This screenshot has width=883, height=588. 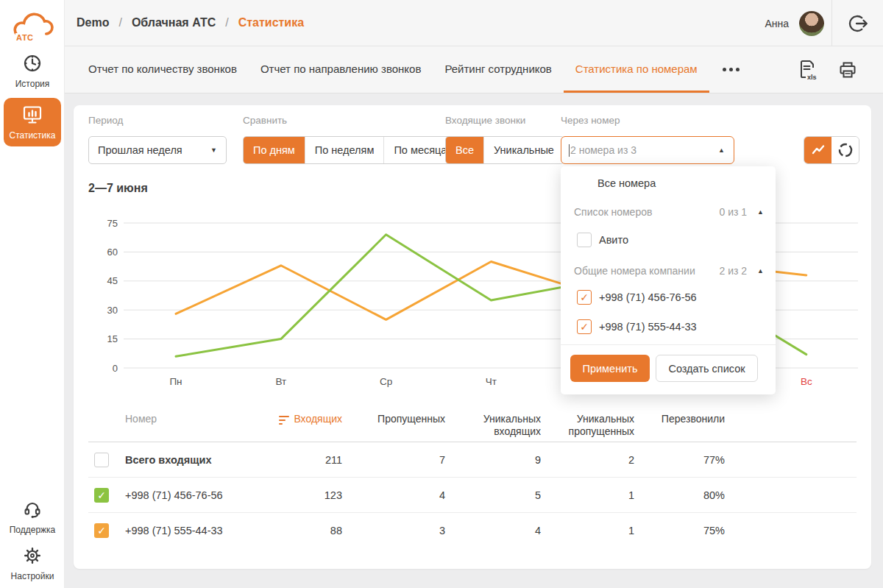 What do you see at coordinates (394, 460) in the screenshot?
I see `row-value: 7` at bounding box center [394, 460].